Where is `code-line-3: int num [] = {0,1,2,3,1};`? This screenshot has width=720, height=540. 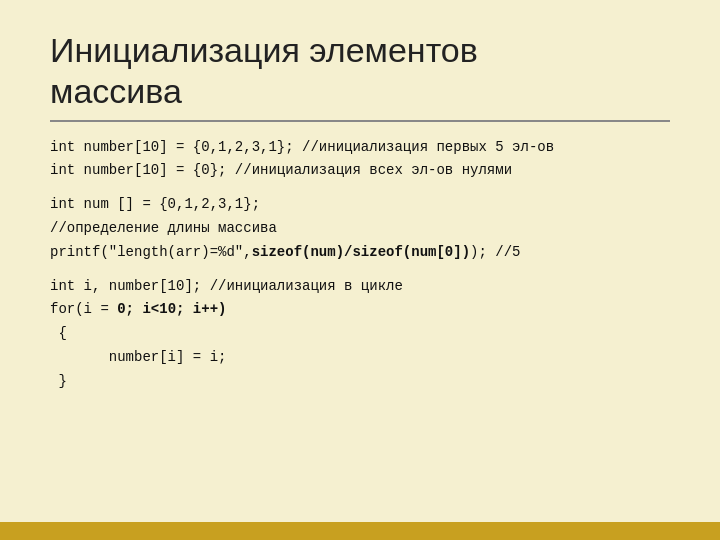 code-line-3: int num [] = {0,1,2,3,1}; is located at coordinates (360, 205).